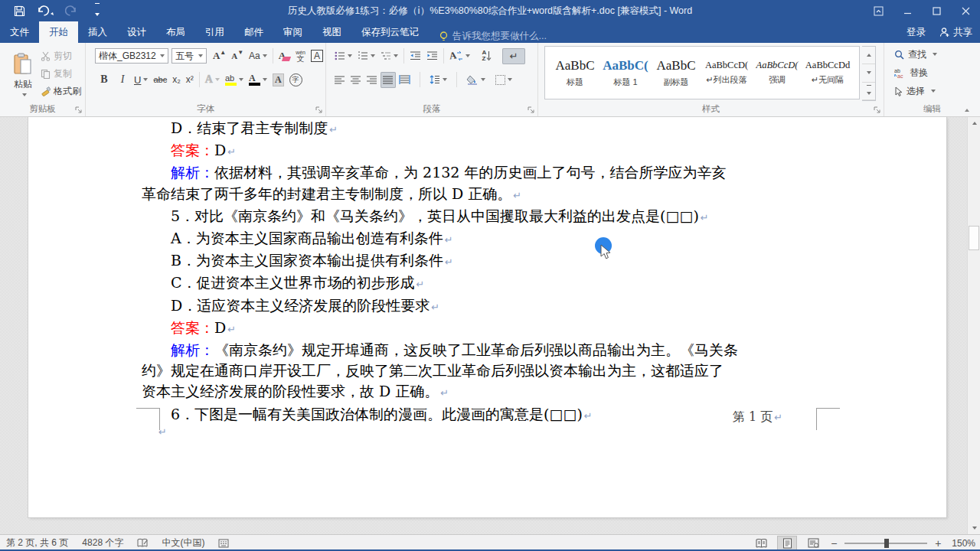  I want to click on undo-button, so click(45, 11).